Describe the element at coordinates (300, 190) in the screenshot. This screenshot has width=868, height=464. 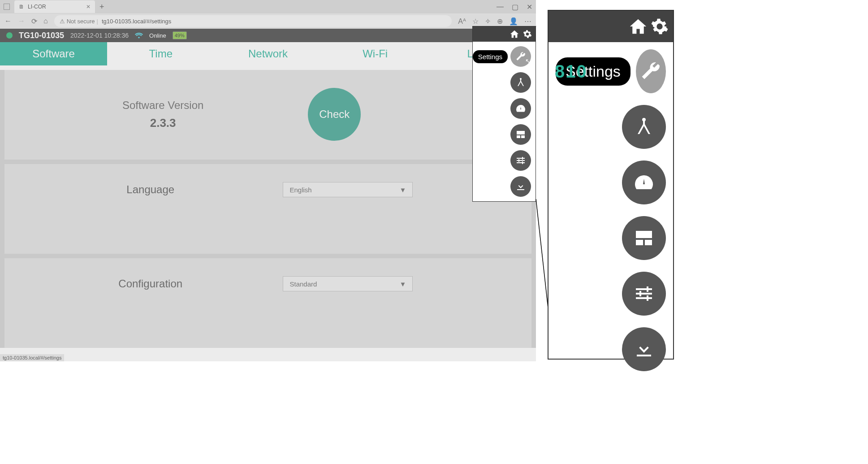
I see `language-value: English` at that location.